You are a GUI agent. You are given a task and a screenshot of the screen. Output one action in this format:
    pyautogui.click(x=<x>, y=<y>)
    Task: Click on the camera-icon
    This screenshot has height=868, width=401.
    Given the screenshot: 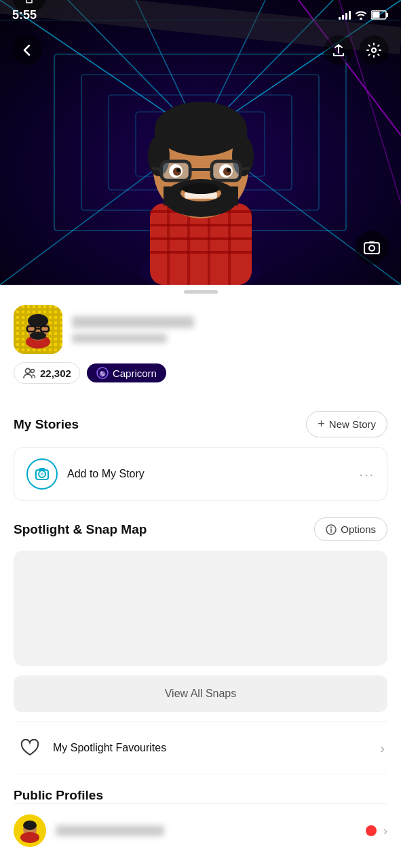 What is the action you would take?
    pyautogui.click(x=42, y=474)
    